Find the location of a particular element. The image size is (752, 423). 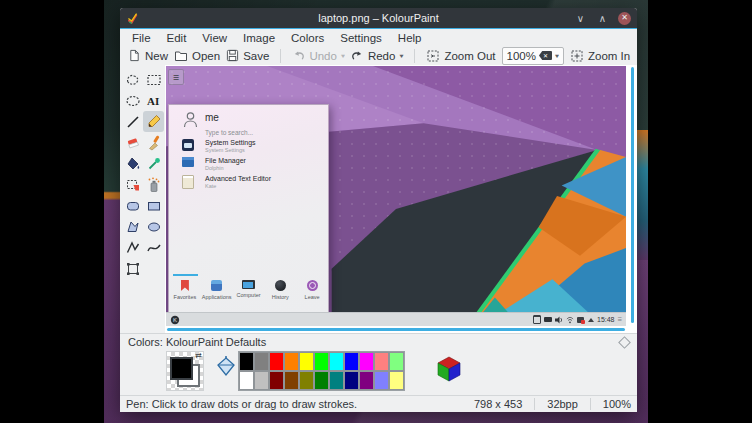

ellipse-icon is located at coordinates (154, 227).